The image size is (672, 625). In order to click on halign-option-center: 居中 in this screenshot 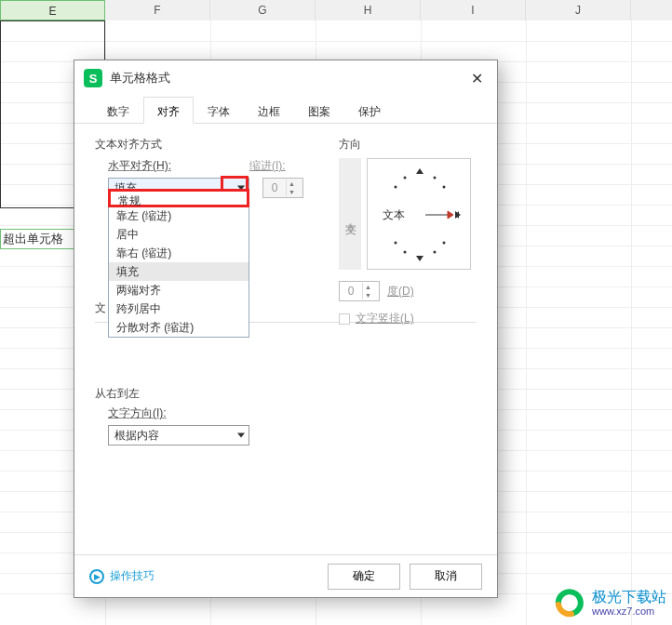, I will do `click(179, 234)`.